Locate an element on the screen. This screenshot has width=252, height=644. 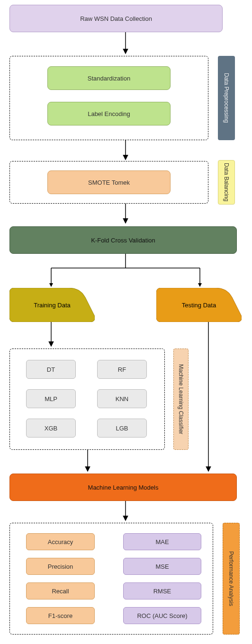
arrow-clf-models is located at coordinates (90, 462).